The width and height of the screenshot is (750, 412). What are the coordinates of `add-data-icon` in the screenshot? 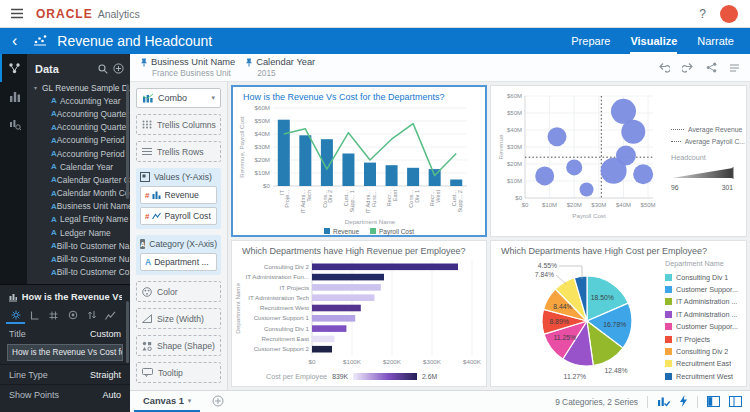 It's located at (118, 69).